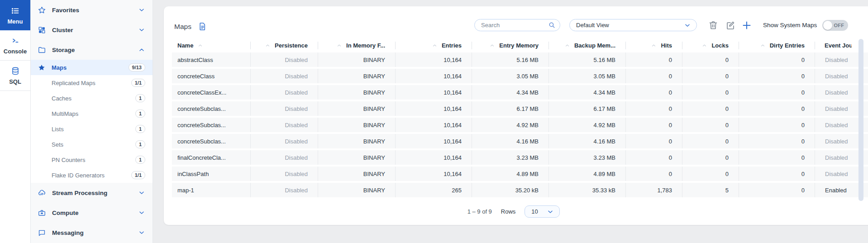 The height and width of the screenshot is (243, 868). What do you see at coordinates (520, 61) in the screenshot?
I see `table-row: abstractClassDisabledBINARY10,1645.16 MB…` at bounding box center [520, 61].